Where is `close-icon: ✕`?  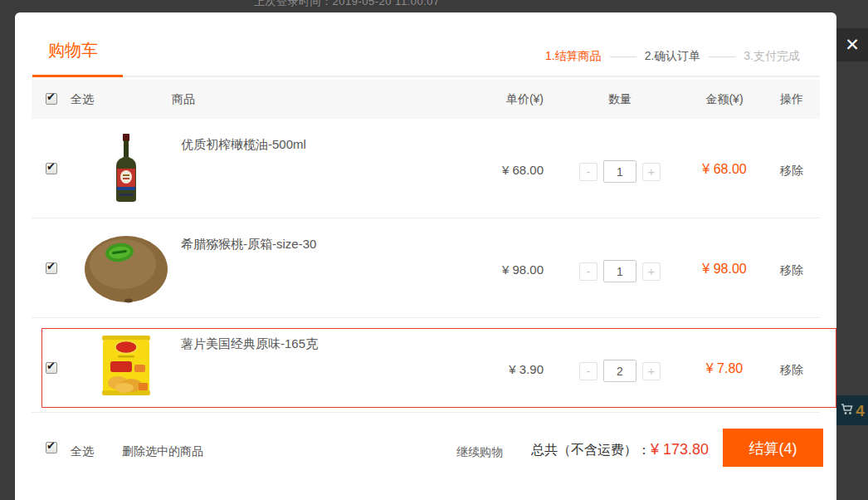 close-icon: ✕ is located at coordinates (852, 45).